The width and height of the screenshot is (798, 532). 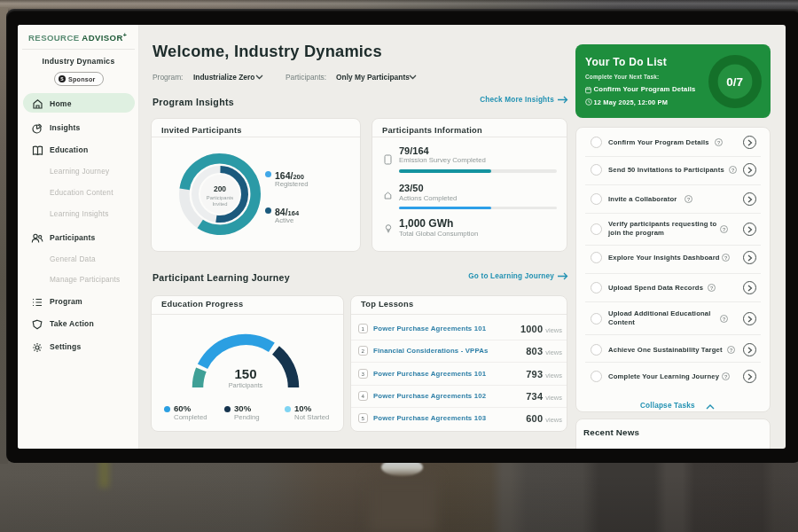 I want to click on svg-text: 200, so click(x=220, y=189).